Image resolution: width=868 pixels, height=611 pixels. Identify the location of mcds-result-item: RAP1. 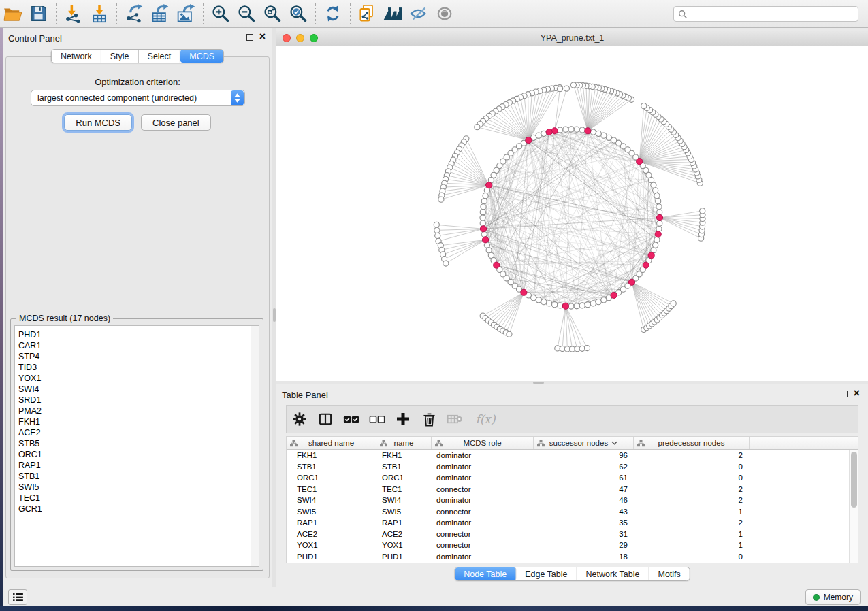
(137, 465).